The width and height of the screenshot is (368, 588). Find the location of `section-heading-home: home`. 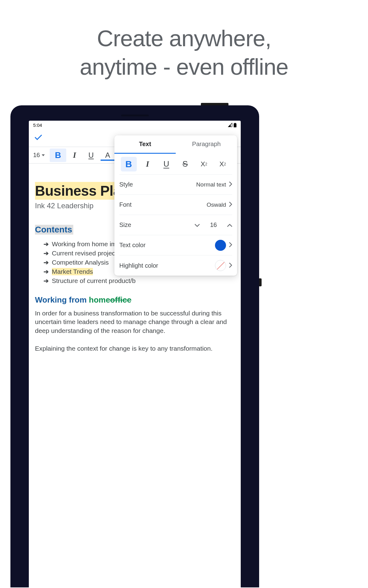

section-heading-home: home is located at coordinates (99, 300).